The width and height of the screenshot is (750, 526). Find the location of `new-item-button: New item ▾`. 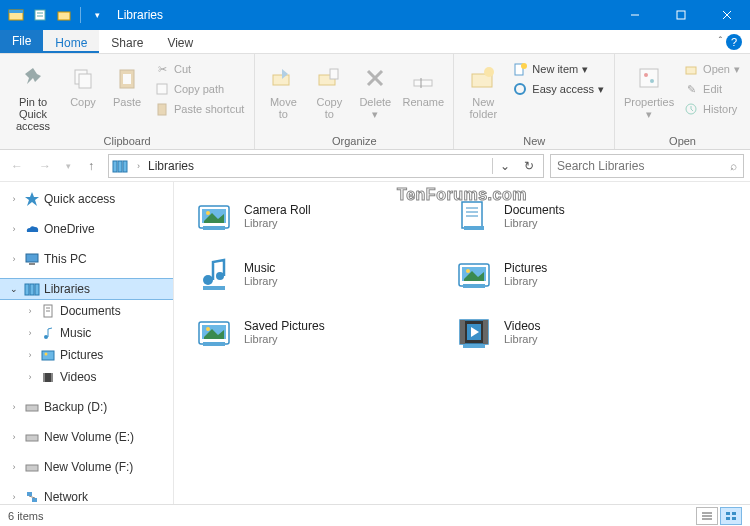

new-item-button: New item ▾ is located at coordinates (558, 69).